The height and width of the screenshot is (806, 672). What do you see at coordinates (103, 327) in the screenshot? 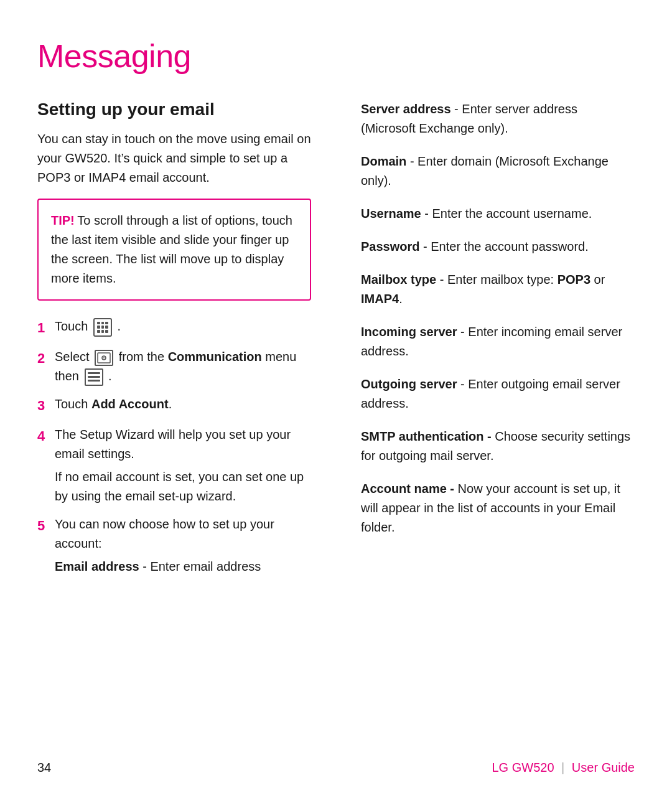
I see `grid-icon-inner` at bounding box center [103, 327].